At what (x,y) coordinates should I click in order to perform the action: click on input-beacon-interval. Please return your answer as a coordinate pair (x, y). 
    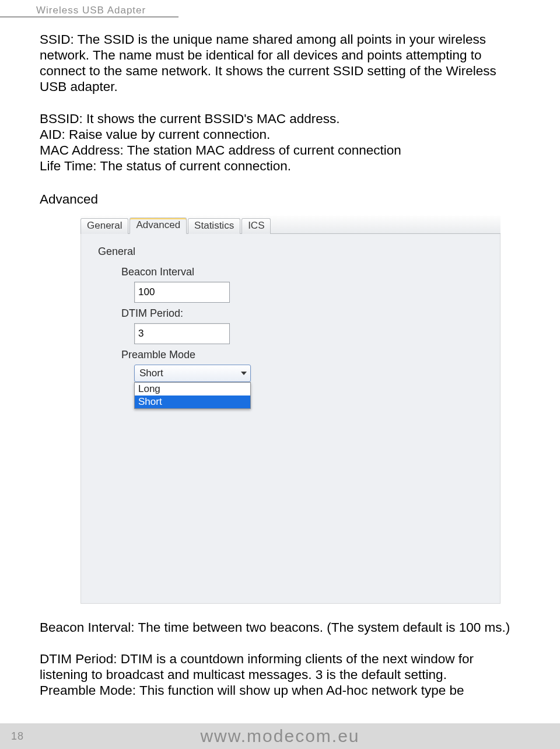
    Looking at the image, I should click on (182, 292).